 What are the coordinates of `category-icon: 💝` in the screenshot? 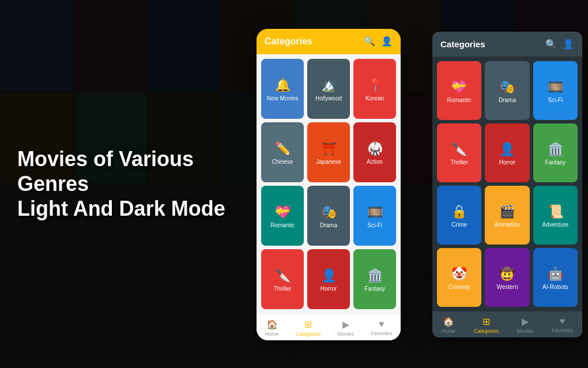 It's located at (282, 212).